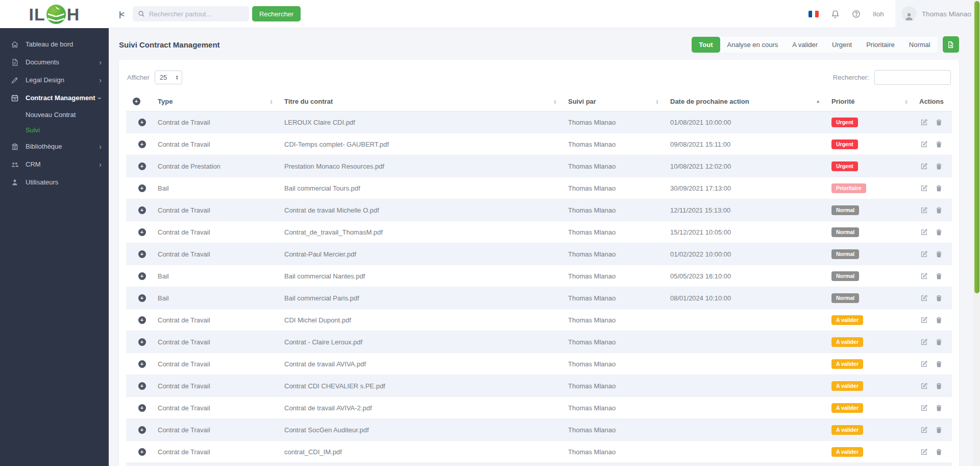  What do you see at coordinates (814, 14) in the screenshot?
I see `language-flag-icon` at bounding box center [814, 14].